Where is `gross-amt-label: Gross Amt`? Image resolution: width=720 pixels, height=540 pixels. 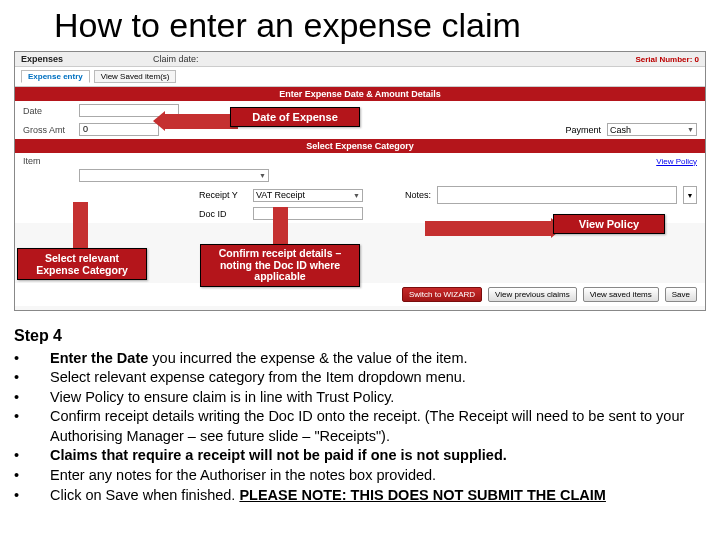
gross-amt-label: Gross Amt is located at coordinates (48, 130).